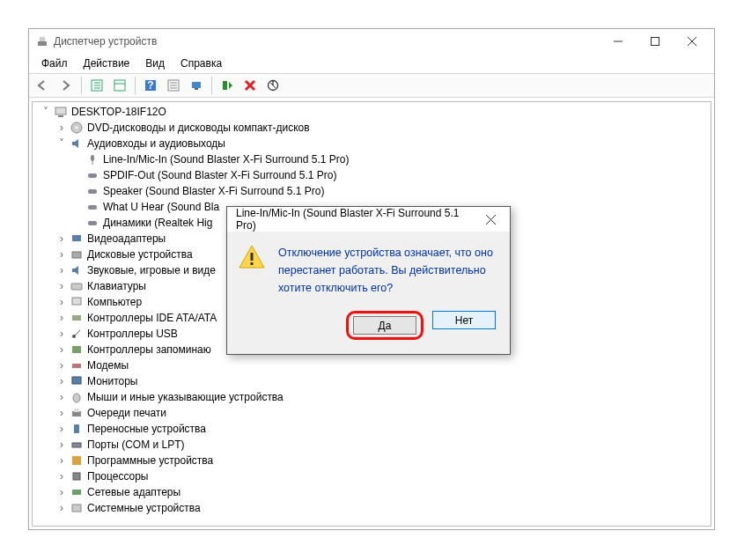 The image size is (744, 560). I want to click on tree-item-linein: Line-In/Mic-In (Sound Blaster X-Fi Surro…, so click(372, 159).